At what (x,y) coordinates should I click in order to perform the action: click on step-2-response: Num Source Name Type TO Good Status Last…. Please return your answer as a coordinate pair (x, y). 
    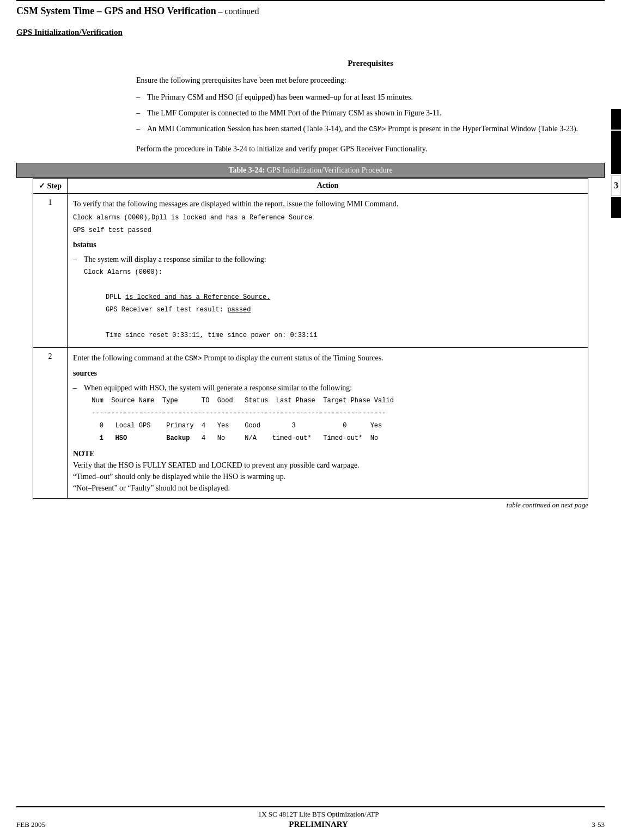
    Looking at the image, I should click on (328, 420).